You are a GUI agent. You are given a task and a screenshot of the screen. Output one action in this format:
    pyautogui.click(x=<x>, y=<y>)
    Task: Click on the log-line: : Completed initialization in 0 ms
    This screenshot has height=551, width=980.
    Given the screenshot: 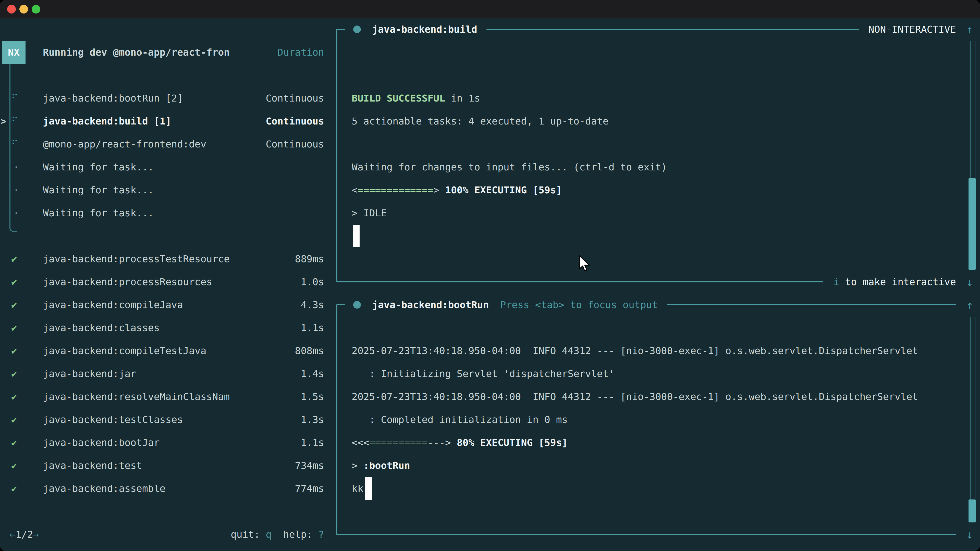 What is the action you would take?
    pyautogui.click(x=460, y=420)
    